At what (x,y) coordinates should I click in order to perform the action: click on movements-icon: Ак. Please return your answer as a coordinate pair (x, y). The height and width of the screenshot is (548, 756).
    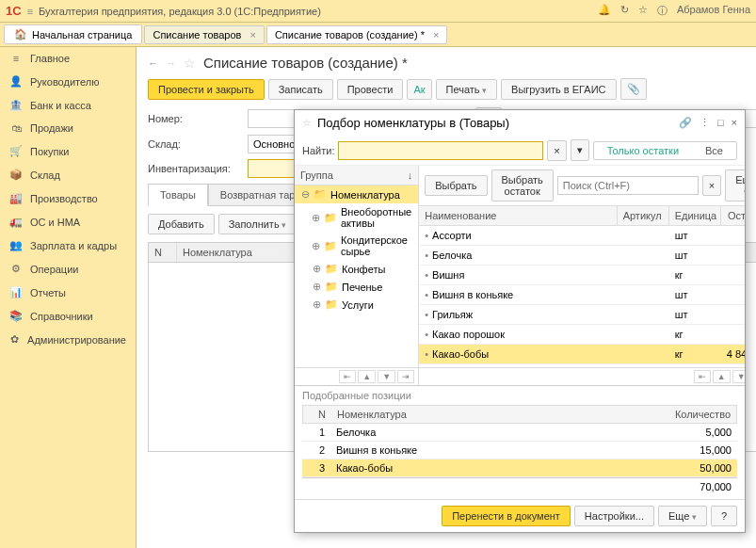
    Looking at the image, I should click on (419, 89).